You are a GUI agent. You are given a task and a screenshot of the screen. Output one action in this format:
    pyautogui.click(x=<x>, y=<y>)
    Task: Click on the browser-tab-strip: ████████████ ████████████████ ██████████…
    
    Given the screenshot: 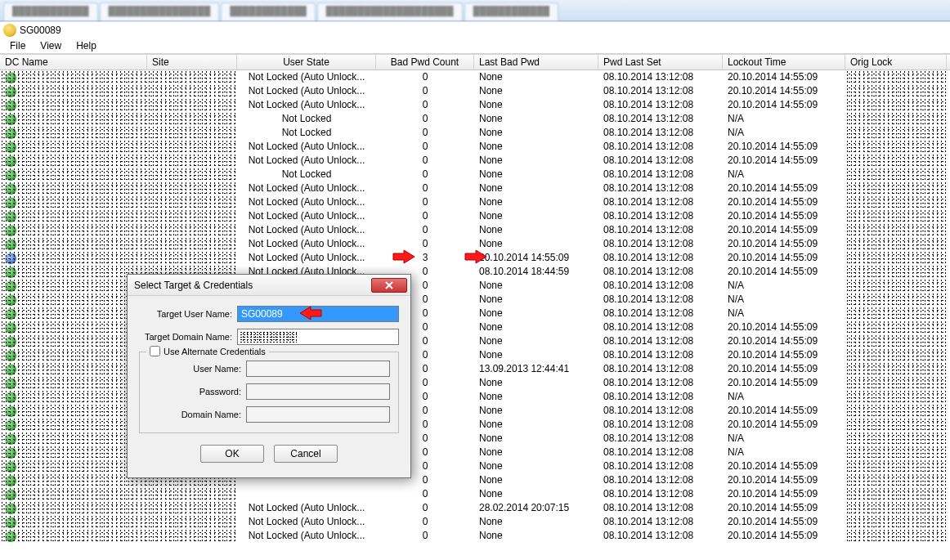 What is the action you would take?
    pyautogui.click(x=475, y=11)
    